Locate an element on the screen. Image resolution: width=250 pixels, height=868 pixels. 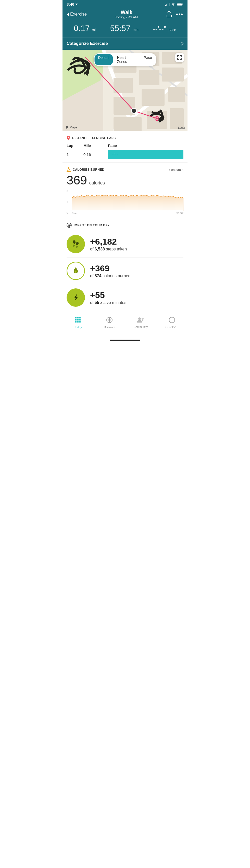
pace-stat: --'--" pace is located at coordinates (165, 29).